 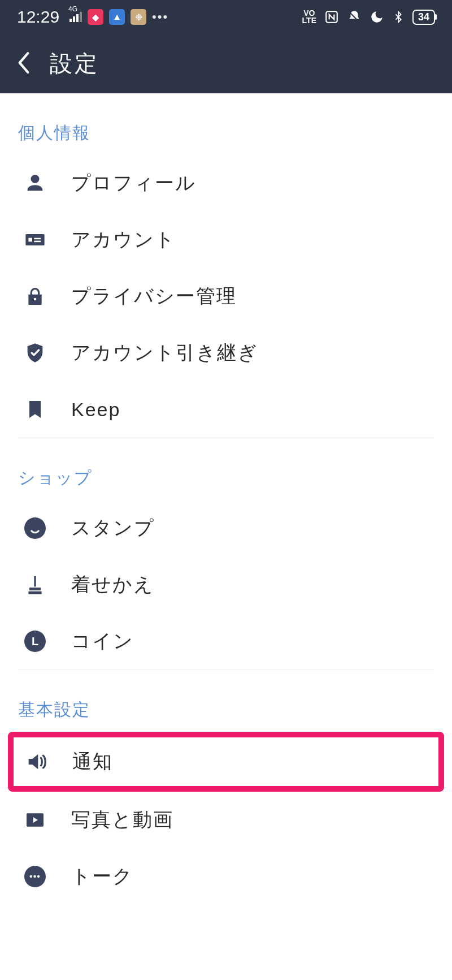 I want to click on status-bar: 12:29 4G ◆ ▲ ❉ ••• VOLTE 34, so click(x=226, y=17).